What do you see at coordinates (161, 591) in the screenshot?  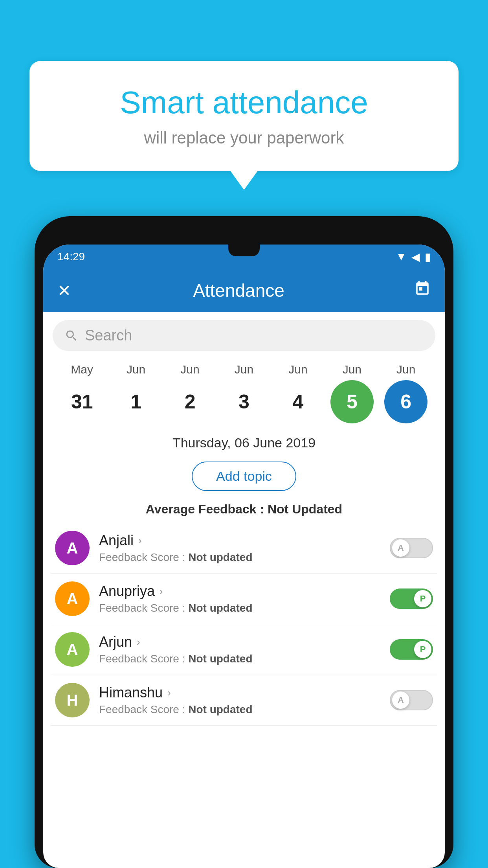 I see `chevron-anupriya: ›` at bounding box center [161, 591].